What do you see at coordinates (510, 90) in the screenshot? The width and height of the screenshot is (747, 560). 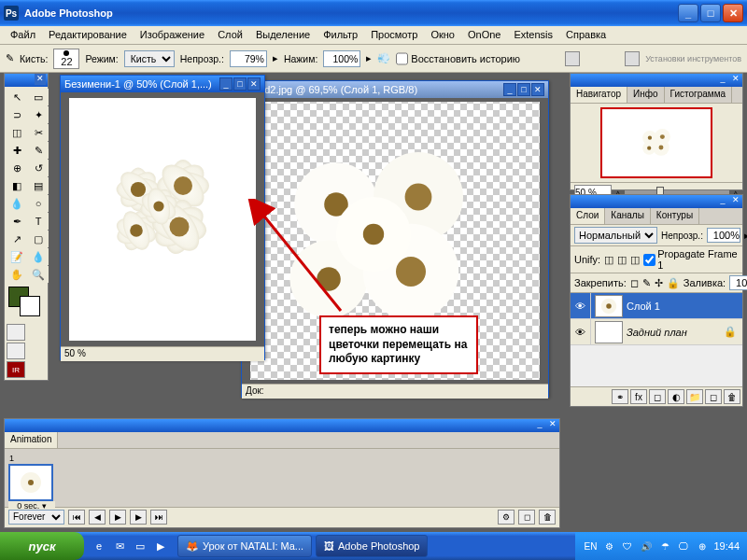 I see `doc2-min-icon: _` at bounding box center [510, 90].